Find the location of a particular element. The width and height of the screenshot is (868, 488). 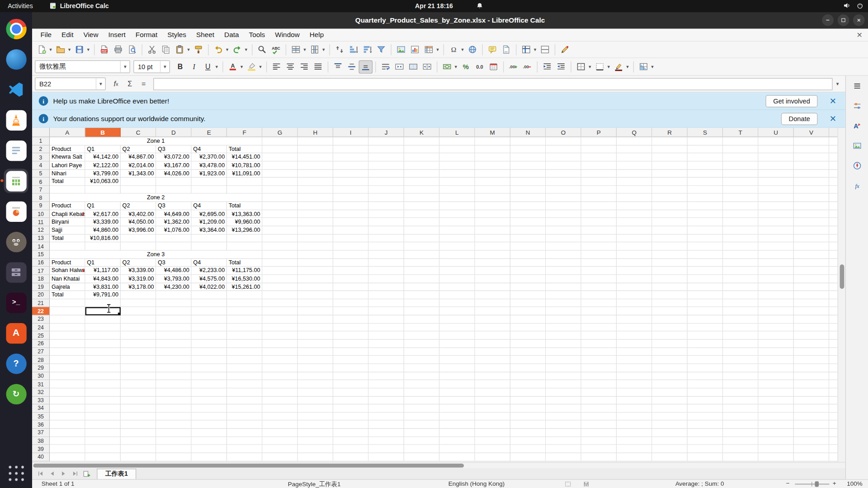

row-header-26: 26 is located at coordinates (41, 344).